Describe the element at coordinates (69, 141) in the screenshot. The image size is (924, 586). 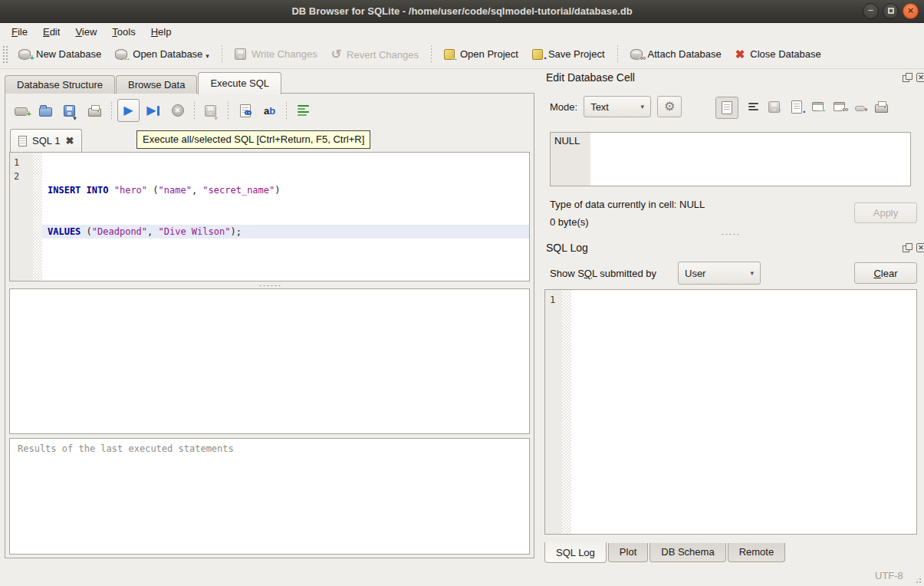
I see `sql-tab-close-icon: ✖` at that location.